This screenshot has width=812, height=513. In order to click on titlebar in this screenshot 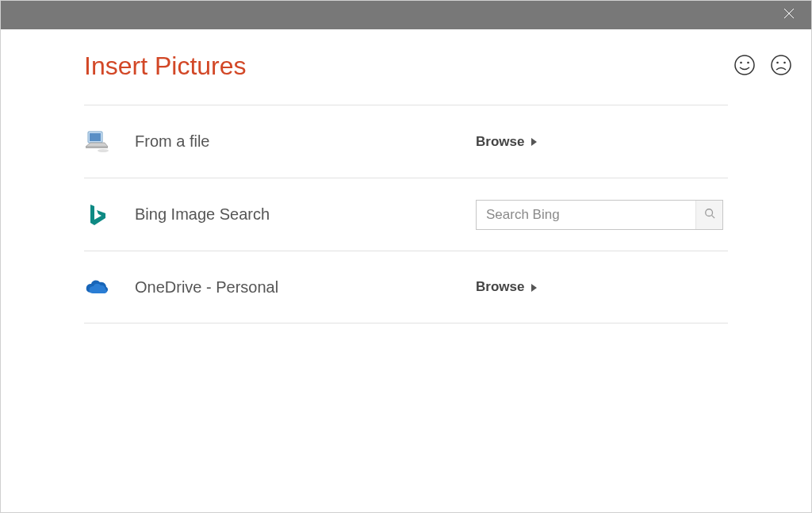, I will do `click(406, 15)`.